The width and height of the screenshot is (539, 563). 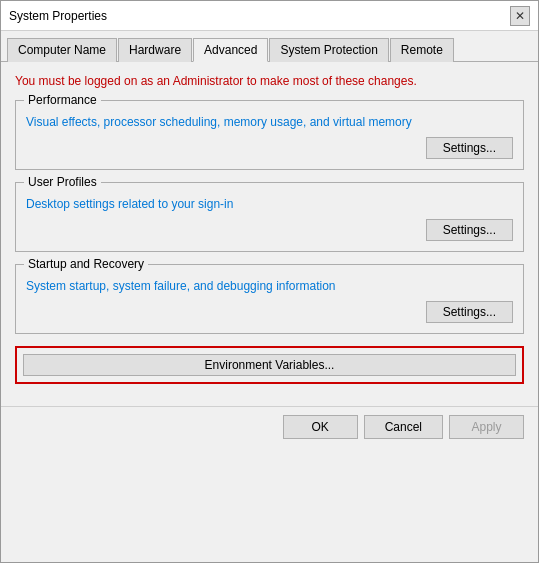 I want to click on performance-description: Visual effects, processor scheduling, me…, so click(x=270, y=122).